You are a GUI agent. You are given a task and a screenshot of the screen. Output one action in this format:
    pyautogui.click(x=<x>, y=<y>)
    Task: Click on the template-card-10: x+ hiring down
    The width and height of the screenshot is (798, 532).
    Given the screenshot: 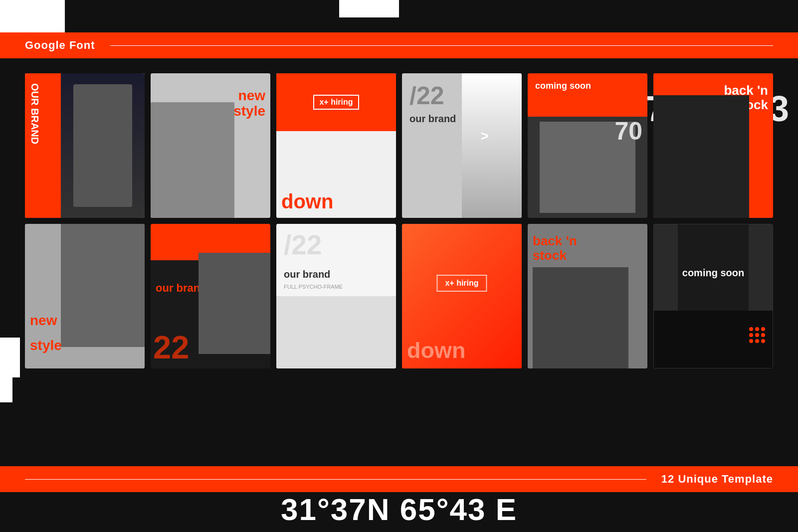 What is the action you would take?
    pyautogui.click(x=462, y=296)
    